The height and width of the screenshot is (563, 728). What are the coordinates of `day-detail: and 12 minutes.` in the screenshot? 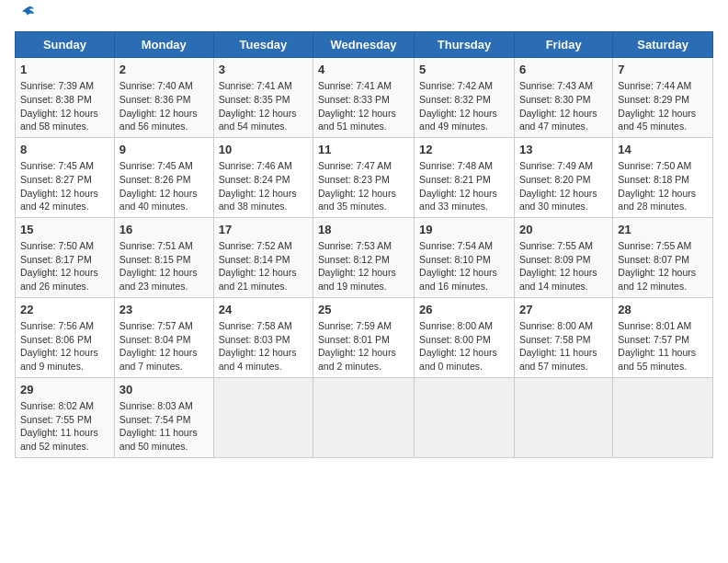 It's located at (663, 287).